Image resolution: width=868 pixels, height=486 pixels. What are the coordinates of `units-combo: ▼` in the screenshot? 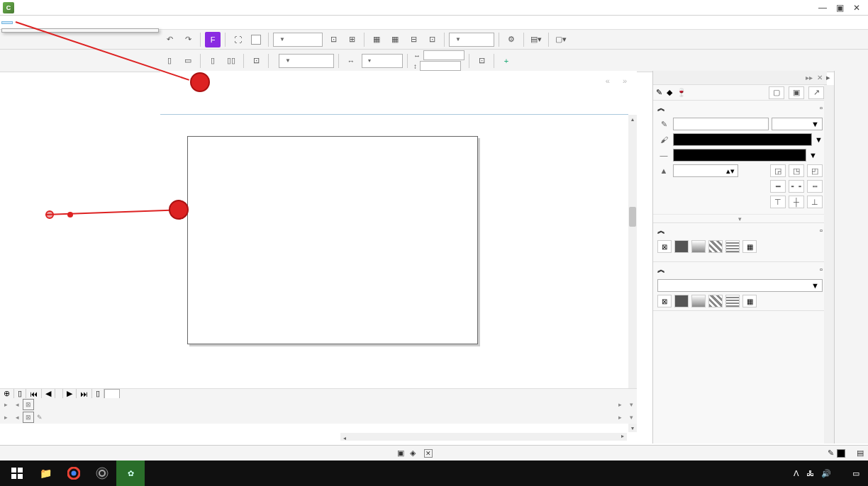 It's located at (306, 61).